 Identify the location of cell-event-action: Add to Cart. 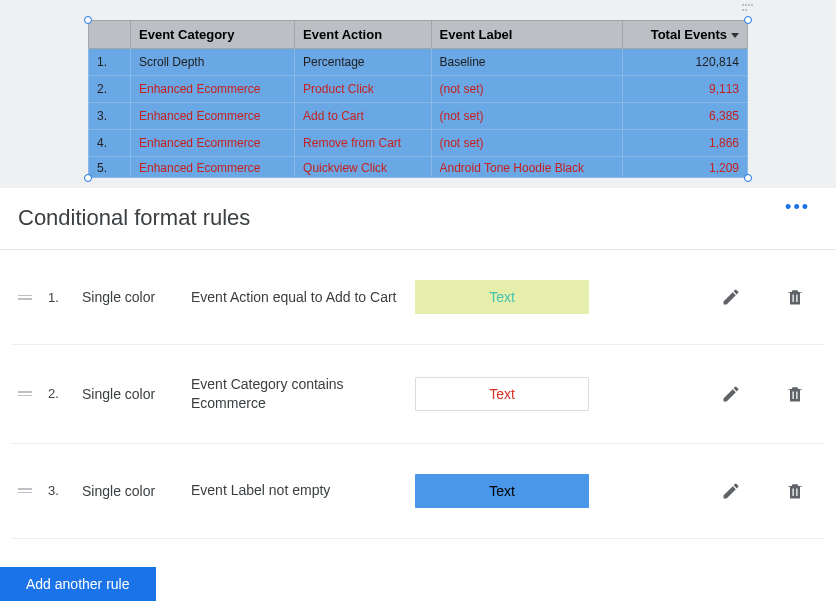
(363, 116).